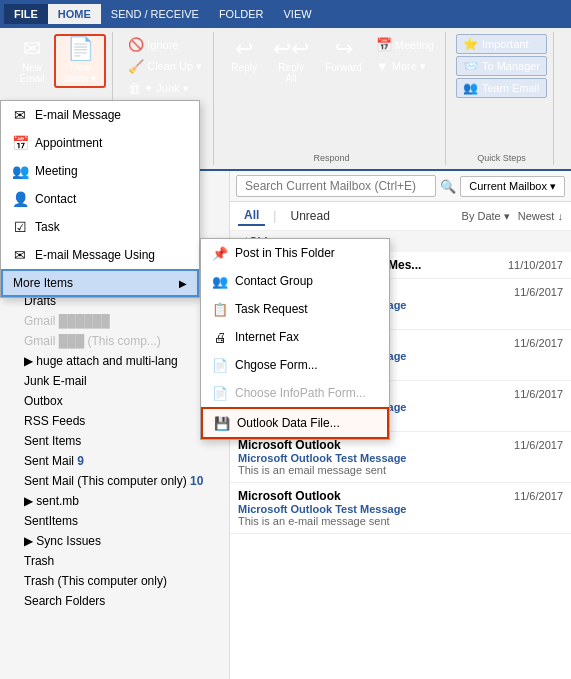 The height and width of the screenshot is (679, 571). I want to click on nav-sent-mail: Sent Mail 9, so click(114, 461).